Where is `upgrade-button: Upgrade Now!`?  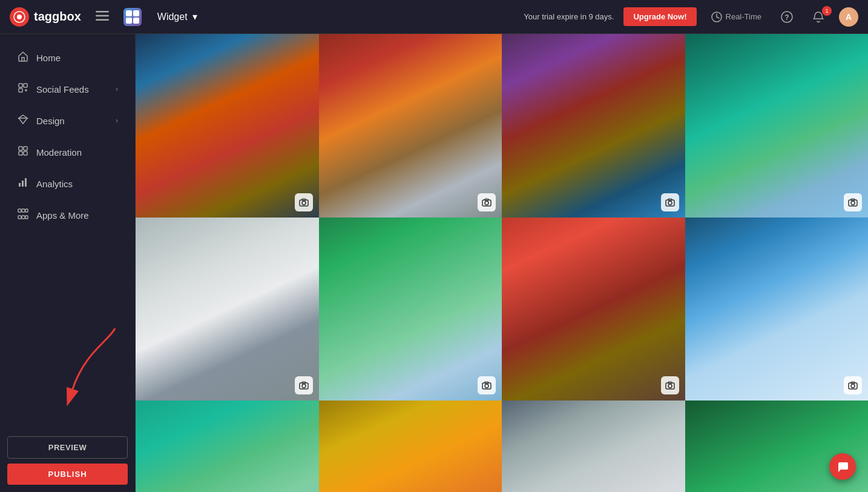
upgrade-button: Upgrade Now! is located at coordinates (660, 17).